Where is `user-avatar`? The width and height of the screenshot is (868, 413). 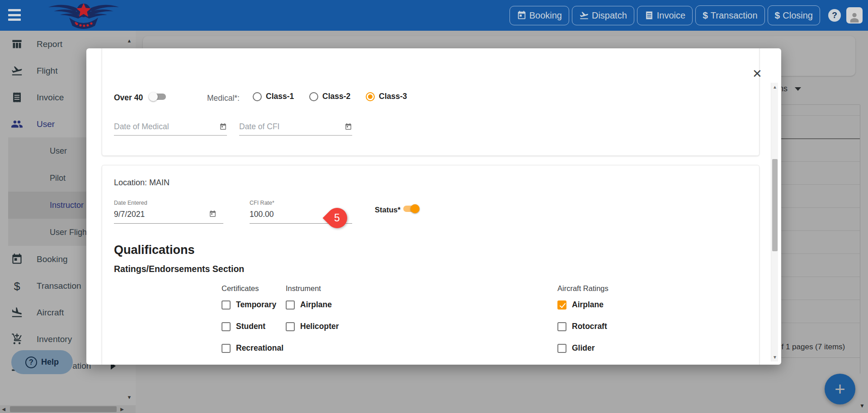
user-avatar is located at coordinates (854, 15).